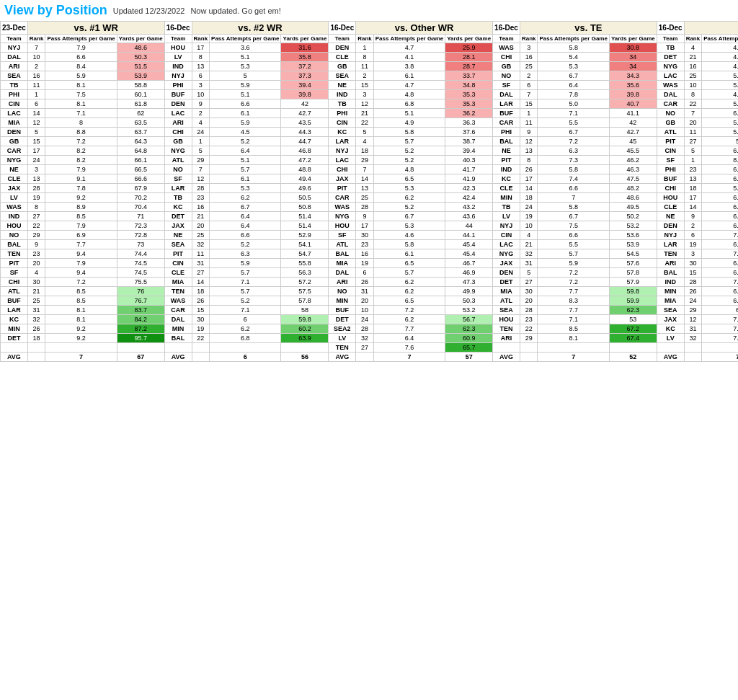  What do you see at coordinates (305, 141) in the screenshot?
I see `wr2-yards: 44.7` at bounding box center [305, 141].